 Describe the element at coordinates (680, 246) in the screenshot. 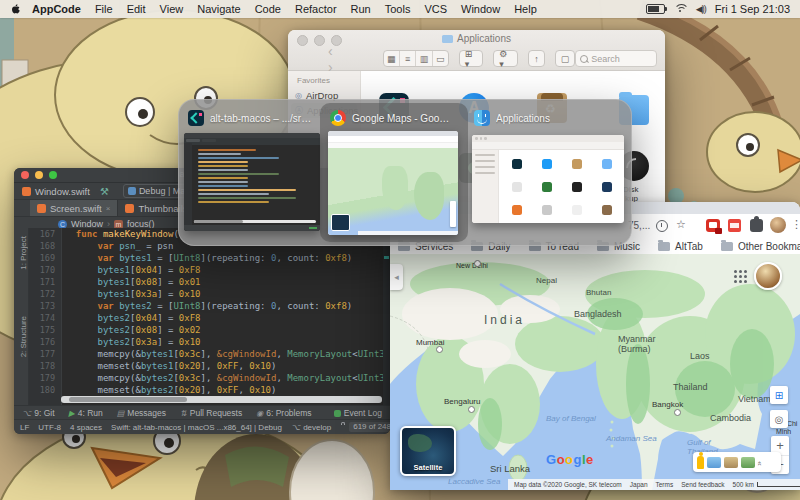

I see `bookmark-alttab: AltTab` at that location.